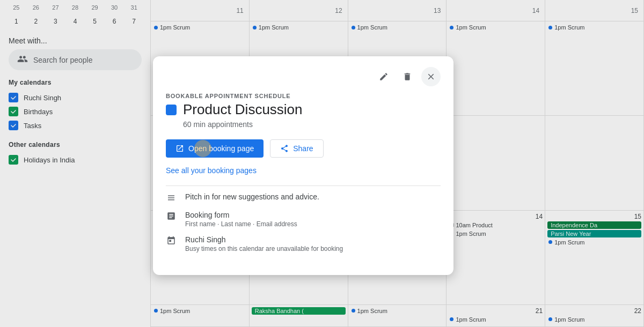 The image size is (644, 327). What do you see at coordinates (243, 109) in the screenshot?
I see `popup-title: Product Discussion` at bounding box center [243, 109].